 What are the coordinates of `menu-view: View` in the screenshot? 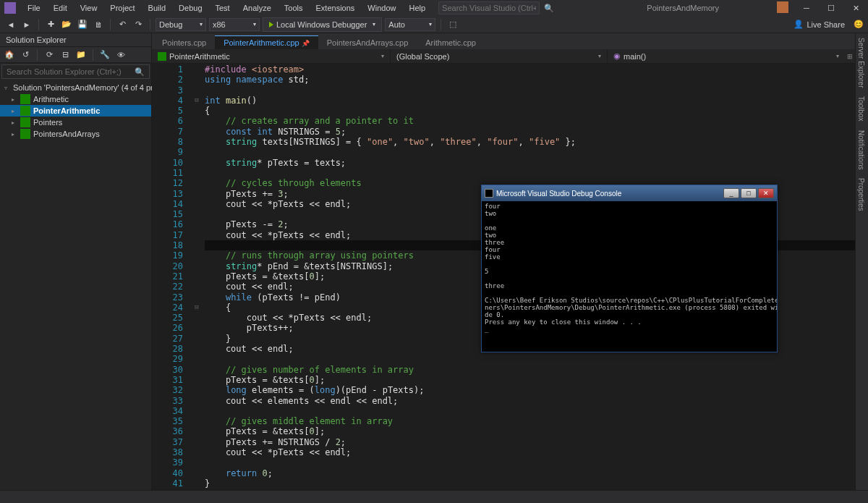 It's located at (89, 8).